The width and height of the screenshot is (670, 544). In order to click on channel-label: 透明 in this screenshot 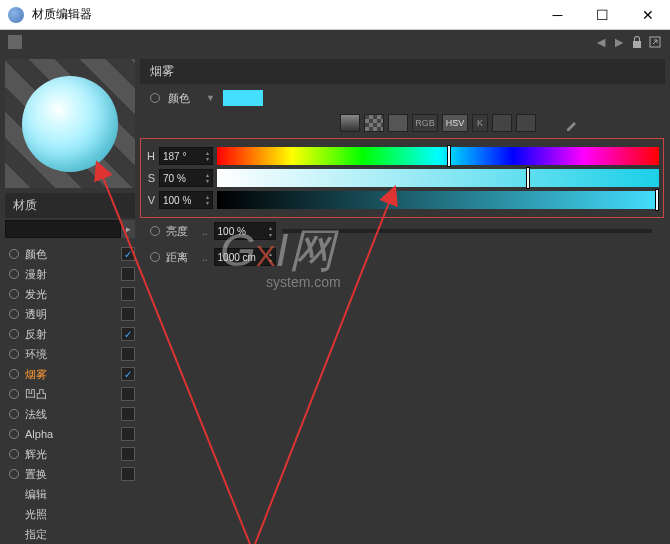, I will do `click(70, 314)`.